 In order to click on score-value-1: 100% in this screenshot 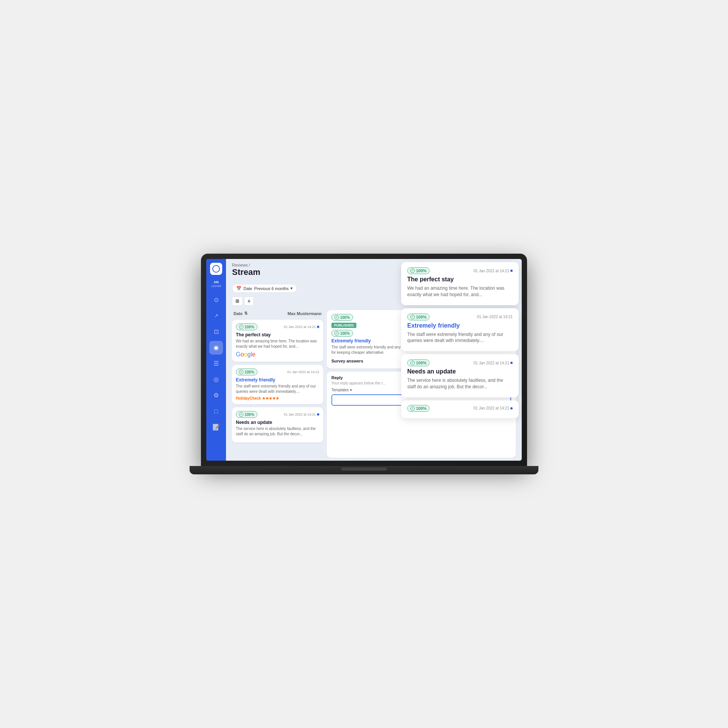, I will do `click(249, 327)`.